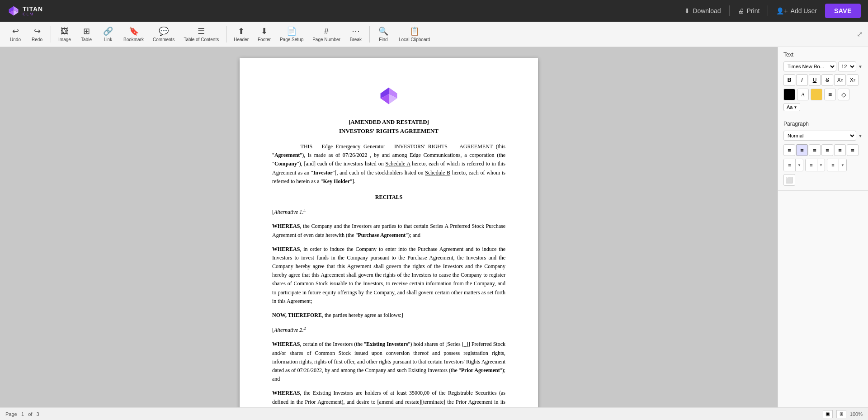  Describe the element at coordinates (828, 414) in the screenshot. I see `view-single-button: ▣` at that location.